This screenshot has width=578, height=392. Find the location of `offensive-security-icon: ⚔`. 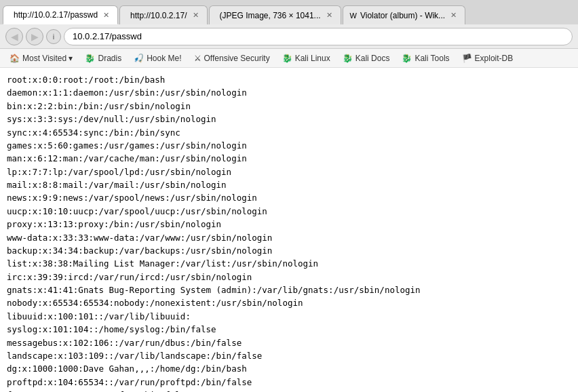

offensive-security-icon: ⚔ is located at coordinates (198, 58).